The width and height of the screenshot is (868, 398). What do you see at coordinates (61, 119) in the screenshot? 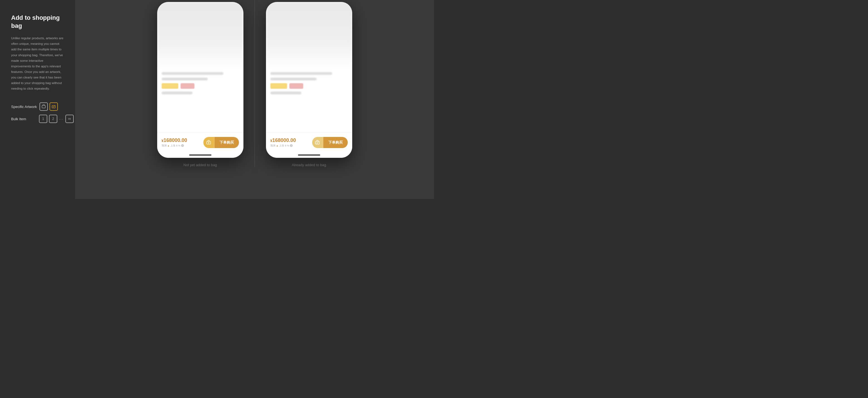
I see `bulk-dots: ···` at bounding box center [61, 119].